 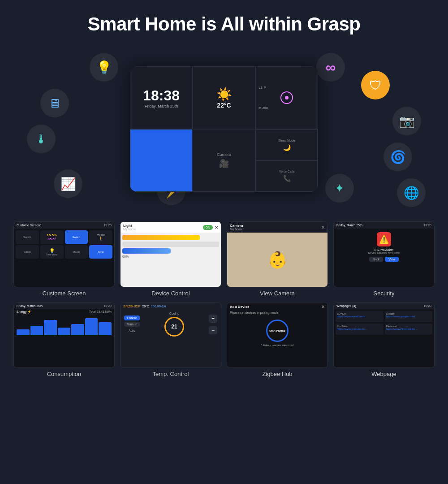 I want to click on phone-icon: 📞, so click(x=287, y=178).